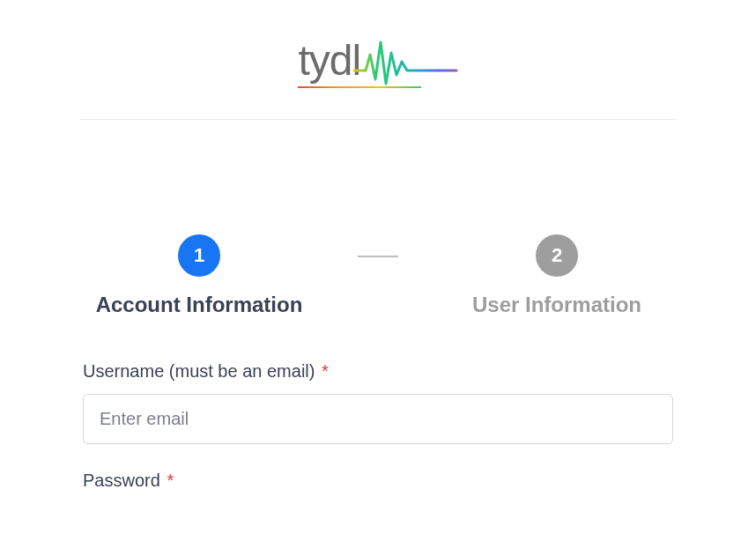 This screenshot has width=756, height=534. I want to click on logo-wave-icon, so click(405, 63).